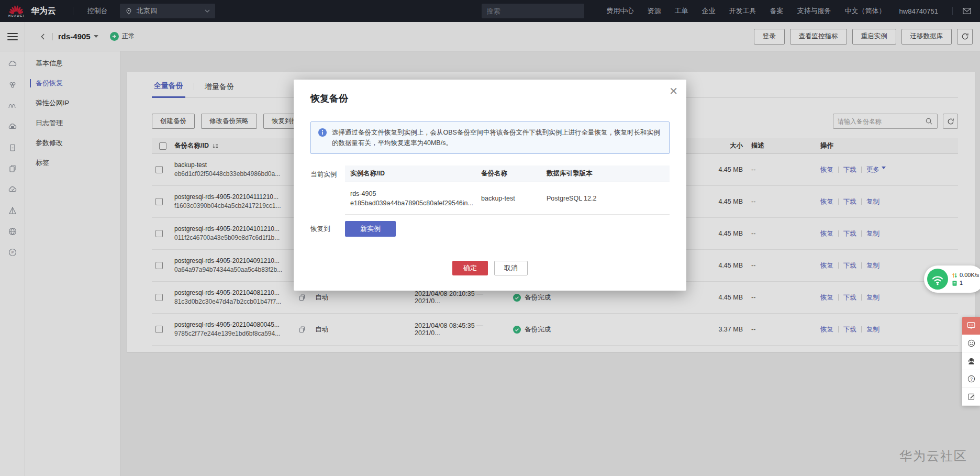 This screenshot has height=476, width=980. What do you see at coordinates (971, 326) in the screenshot?
I see `feedback-chat-button` at bounding box center [971, 326].